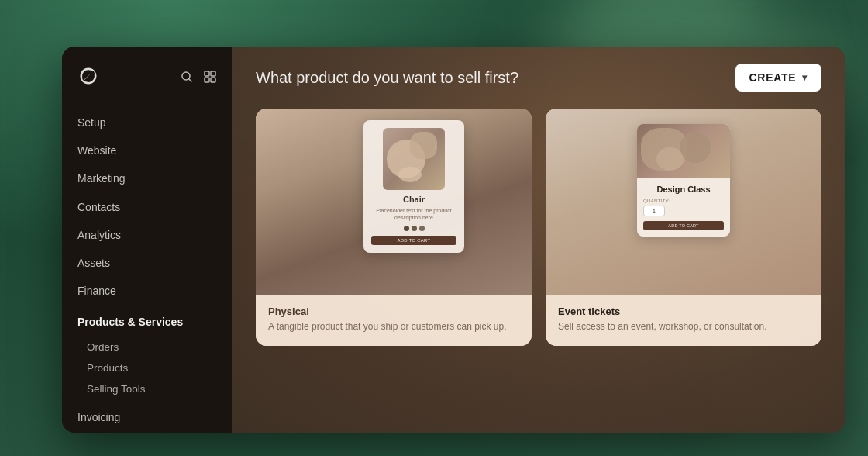 The height and width of the screenshot is (456, 868). Describe the element at coordinates (684, 327) in the screenshot. I see `card-event-desc: Sell access to an event, workshop, or co…` at that location.